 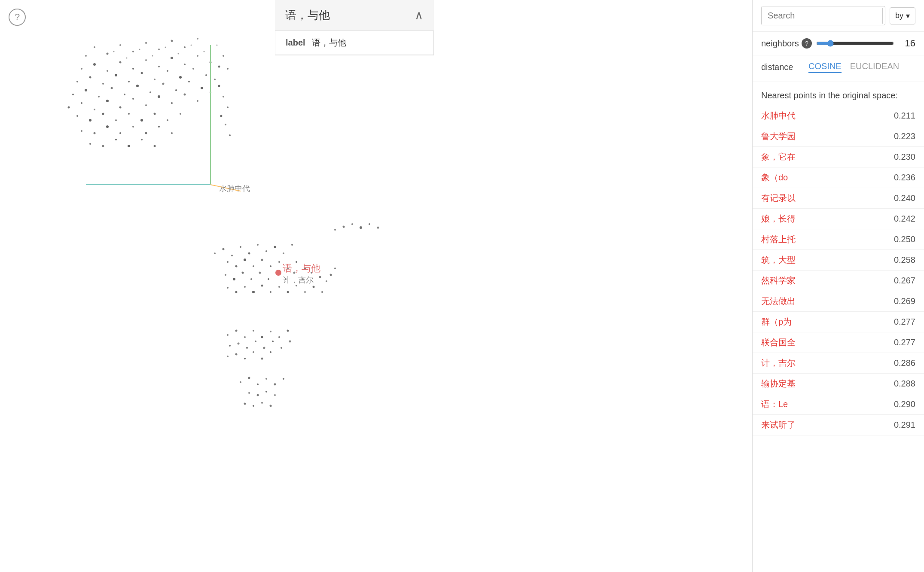 What do you see at coordinates (839, 425) in the screenshot?
I see `nearest-point-item: 来试听了0.291` at bounding box center [839, 425].